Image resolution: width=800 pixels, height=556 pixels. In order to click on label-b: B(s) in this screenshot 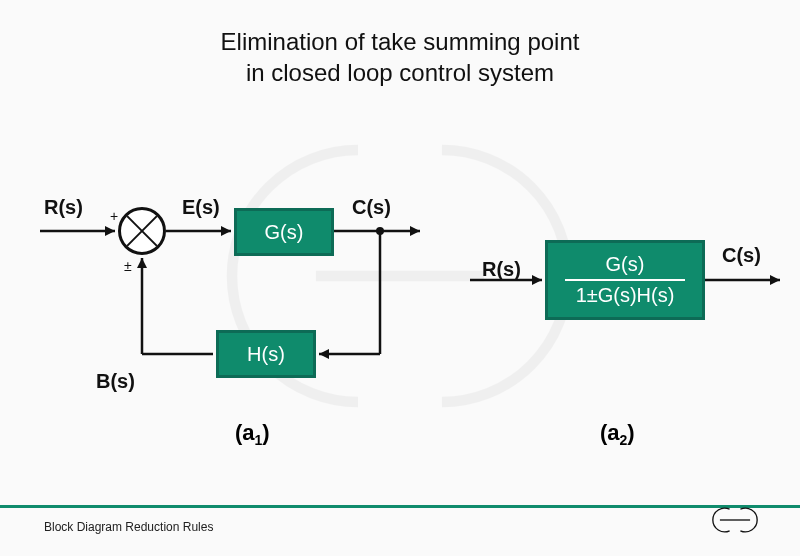, I will do `click(116, 382)`.